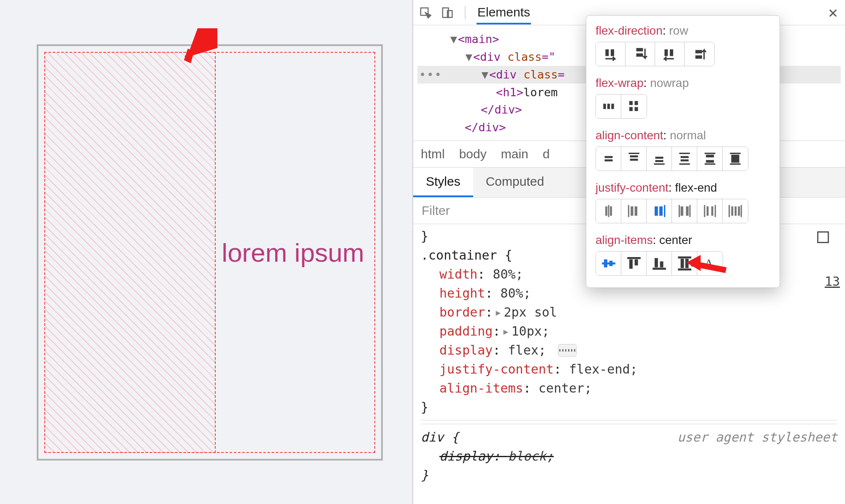 This screenshot has height=504, width=845. What do you see at coordinates (609, 106) in the screenshot?
I see `flex-wrap-nowrap` at bounding box center [609, 106].